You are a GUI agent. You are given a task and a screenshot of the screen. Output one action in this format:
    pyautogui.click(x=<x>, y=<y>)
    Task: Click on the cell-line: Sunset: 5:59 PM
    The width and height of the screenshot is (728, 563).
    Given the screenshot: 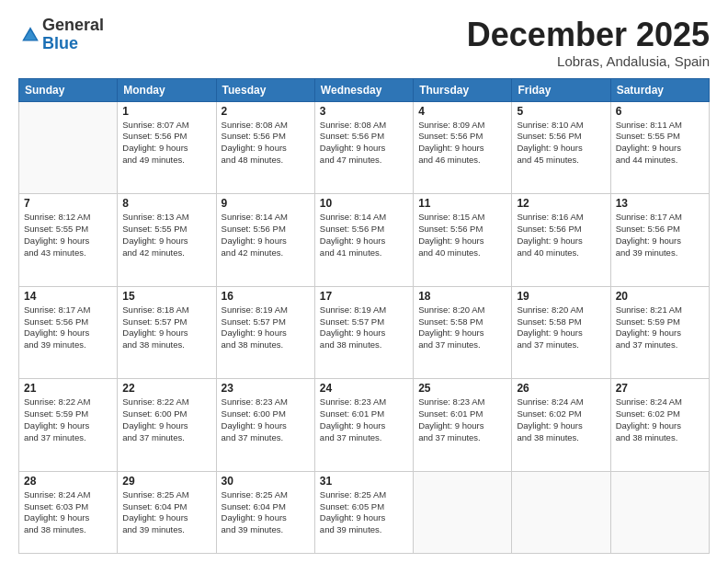 What is the action you would take?
    pyautogui.click(x=68, y=414)
    